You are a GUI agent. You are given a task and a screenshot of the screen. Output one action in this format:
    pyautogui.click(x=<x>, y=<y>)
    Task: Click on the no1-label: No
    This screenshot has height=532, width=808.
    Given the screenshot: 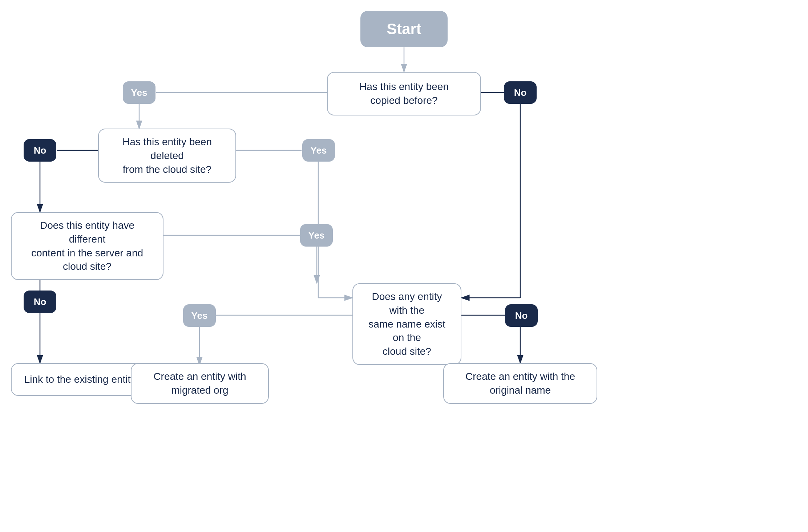 What is the action you would take?
    pyautogui.click(x=520, y=93)
    